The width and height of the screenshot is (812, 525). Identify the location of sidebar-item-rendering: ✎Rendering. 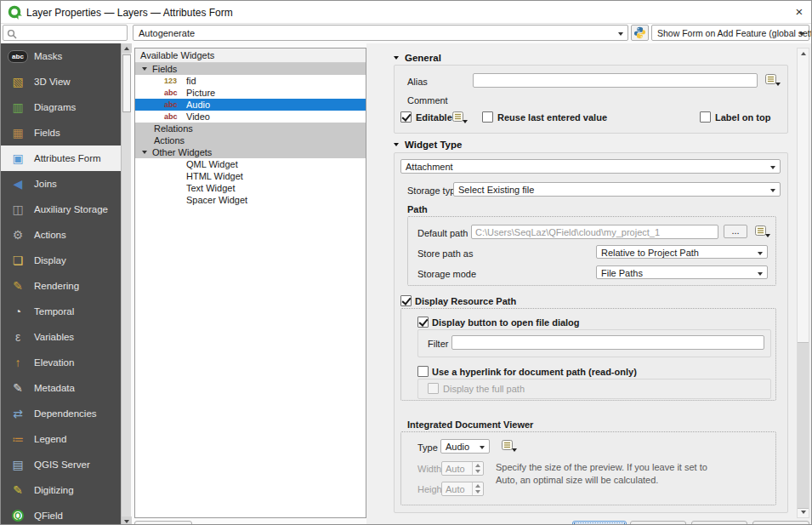
(61, 286).